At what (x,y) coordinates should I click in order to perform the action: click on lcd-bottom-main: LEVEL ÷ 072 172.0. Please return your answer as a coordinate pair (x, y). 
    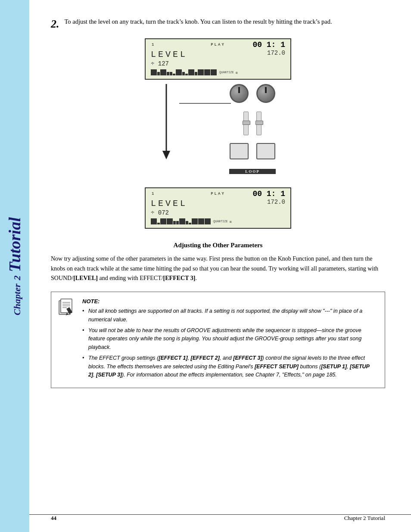
    Looking at the image, I should click on (218, 208).